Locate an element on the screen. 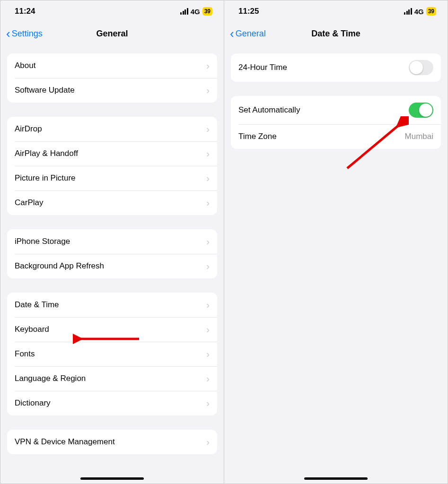  back-button: ‹ General is located at coordinates (248, 34).